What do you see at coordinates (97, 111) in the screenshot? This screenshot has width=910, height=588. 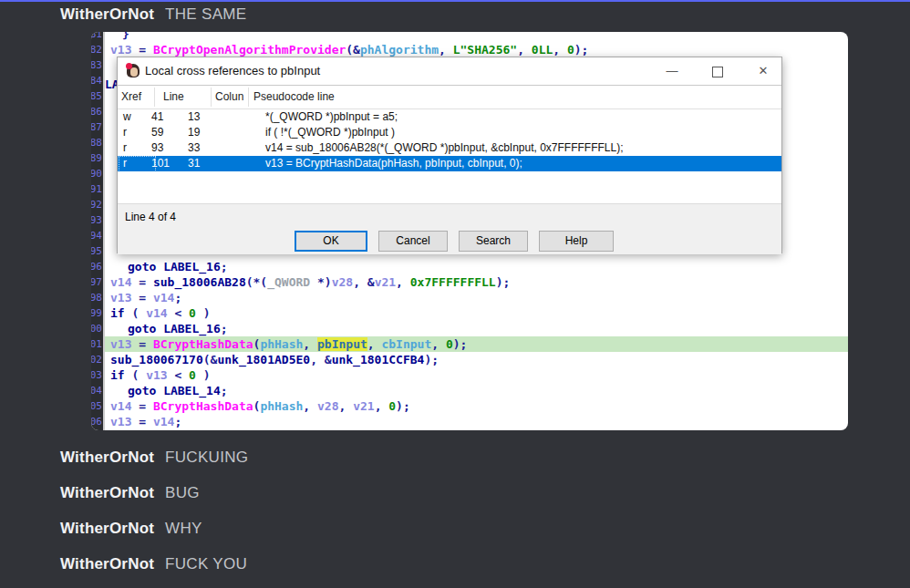 I see `line-number: 86` at bounding box center [97, 111].